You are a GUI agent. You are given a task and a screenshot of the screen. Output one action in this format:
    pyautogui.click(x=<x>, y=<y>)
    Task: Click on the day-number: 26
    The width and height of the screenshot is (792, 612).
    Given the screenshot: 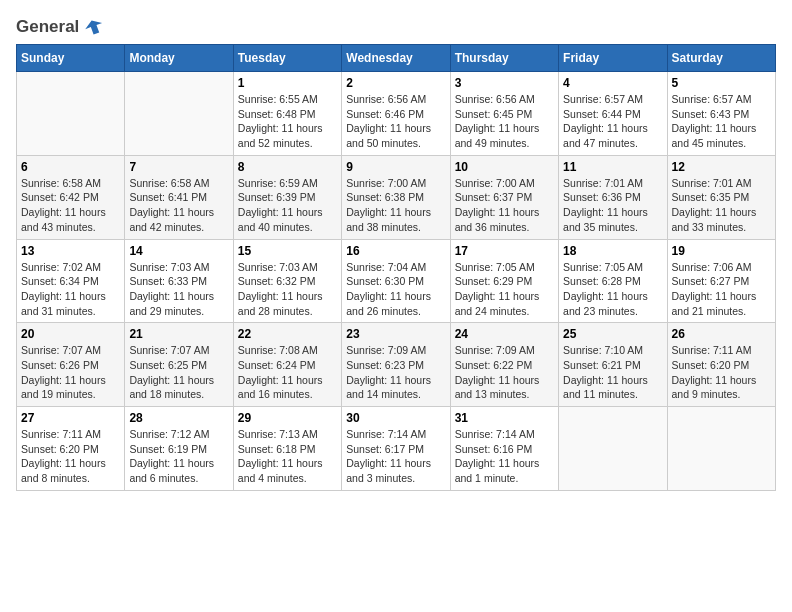 What is the action you would take?
    pyautogui.click(x=722, y=334)
    